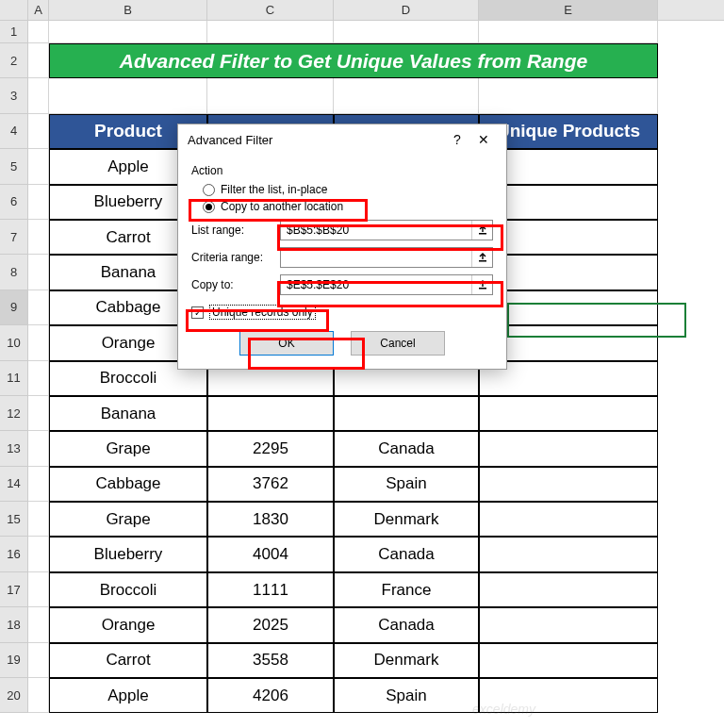 This screenshot has width=724, height=728. Describe the element at coordinates (348, 190) in the screenshot. I see `radio-filter-inplace: Filter the list, in-place` at that location.